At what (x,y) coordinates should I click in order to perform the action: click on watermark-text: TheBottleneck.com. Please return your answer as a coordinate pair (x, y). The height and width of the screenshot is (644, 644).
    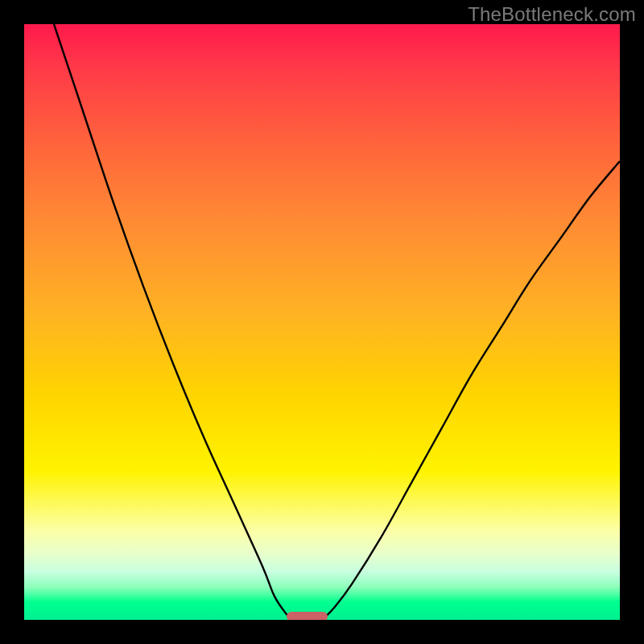
    Looking at the image, I should click on (552, 14).